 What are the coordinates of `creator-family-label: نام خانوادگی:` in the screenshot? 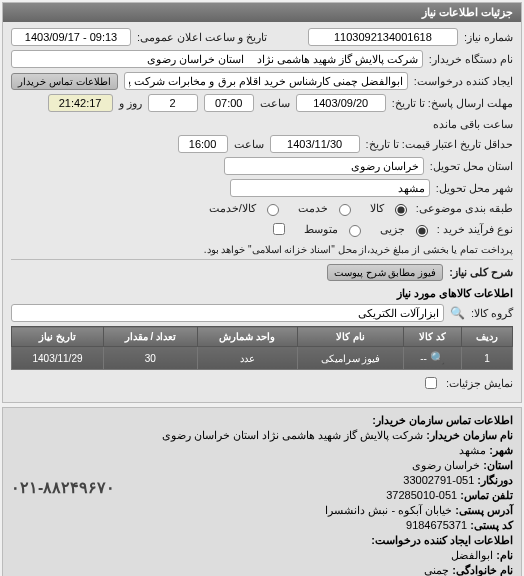 It's located at (482, 570).